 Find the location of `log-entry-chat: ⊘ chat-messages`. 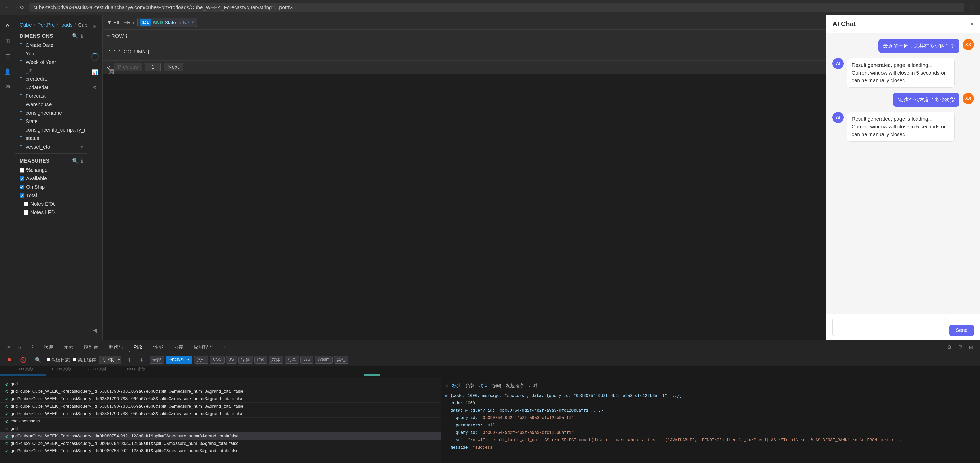

log-entry-chat: ⊘ chat-messages is located at coordinates (221, 421).